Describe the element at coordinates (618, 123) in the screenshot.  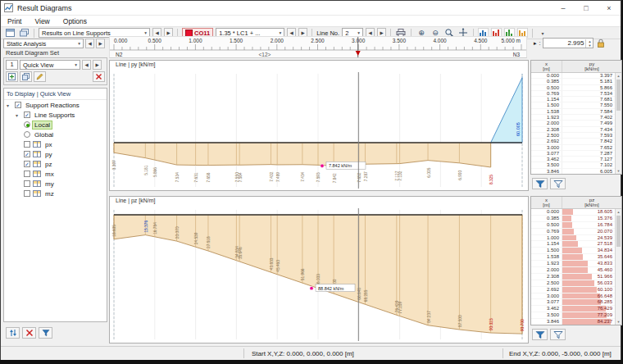
I see `py-table-scrollbar: ▲ ▼` at that location.